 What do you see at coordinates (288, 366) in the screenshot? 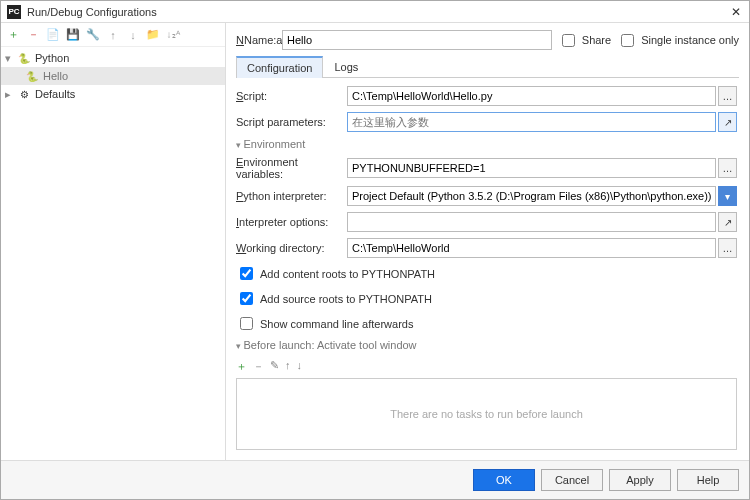
I see `task-up-icon: ↑` at bounding box center [288, 366].